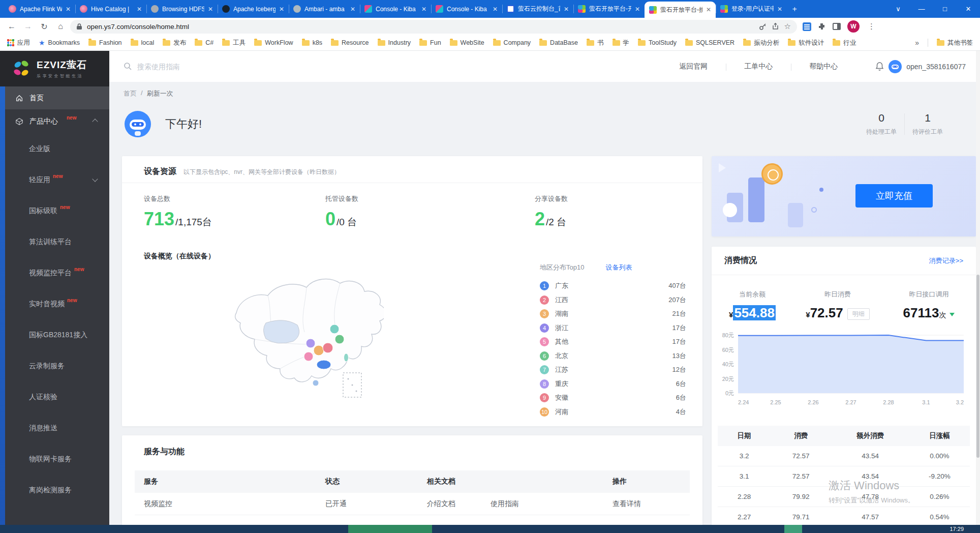 The image size is (980, 533). I want to click on search-box, so click(206, 66).